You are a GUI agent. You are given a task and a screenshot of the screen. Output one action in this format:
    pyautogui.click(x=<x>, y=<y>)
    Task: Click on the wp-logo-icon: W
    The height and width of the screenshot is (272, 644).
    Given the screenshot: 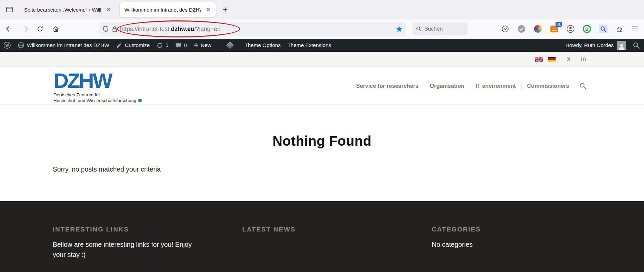 What is the action you would take?
    pyautogui.click(x=7, y=45)
    